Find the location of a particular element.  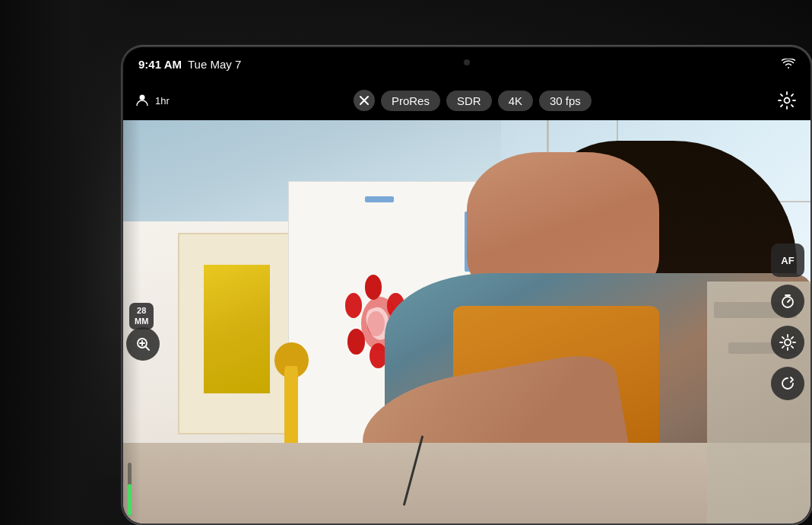

close-button is located at coordinates (364, 100).